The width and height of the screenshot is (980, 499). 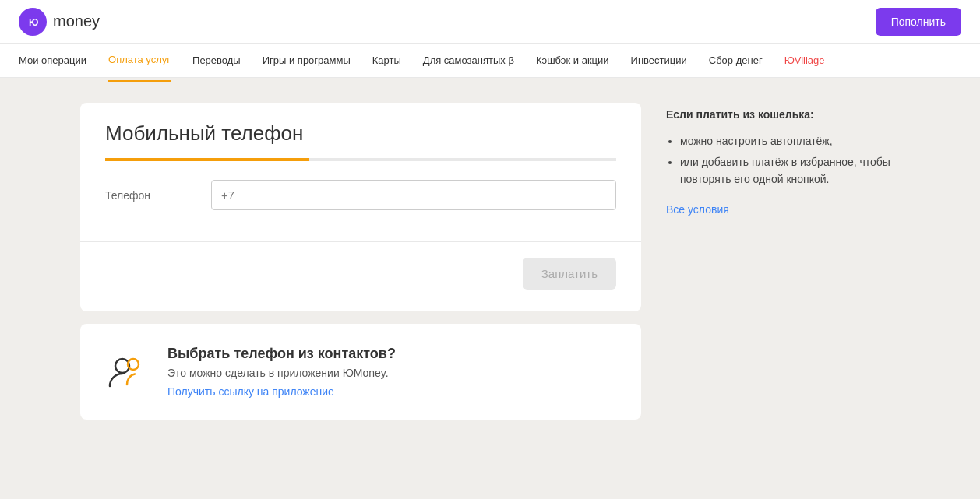 I want to click on nav-item-self-employed: Для самозанятых β, so click(x=469, y=61).